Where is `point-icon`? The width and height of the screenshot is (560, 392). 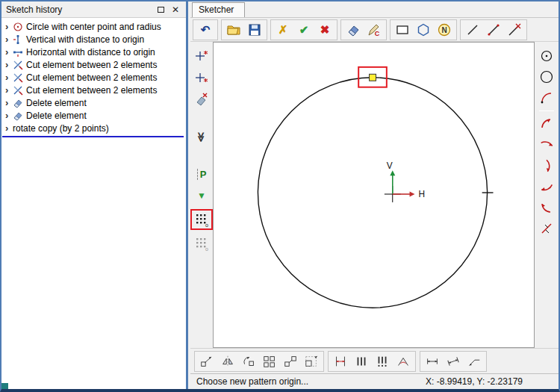
point-icon is located at coordinates (202, 56).